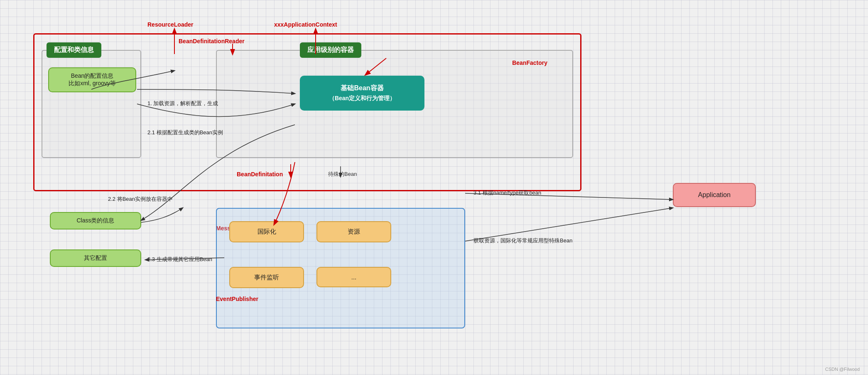 The width and height of the screenshot is (868, 375). I want to click on resource-loader-label: ResourceLoader, so click(170, 25).